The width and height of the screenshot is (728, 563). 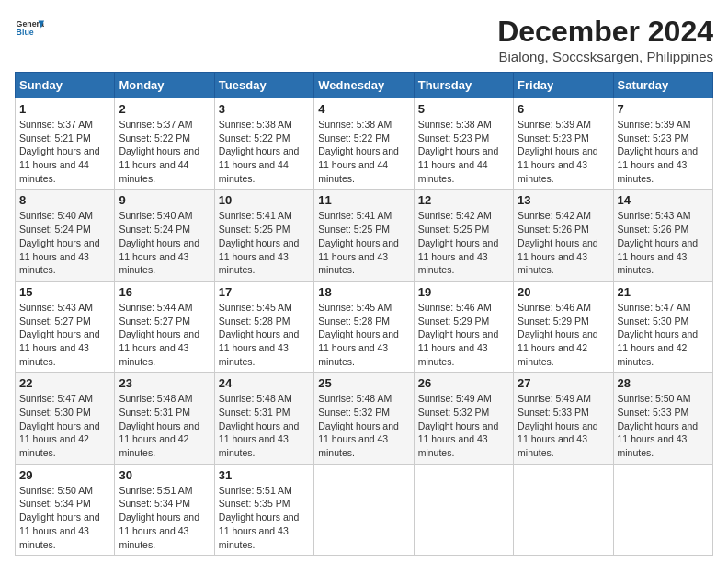 What do you see at coordinates (605, 40) in the screenshot?
I see `title-area: December 2024 Bialong, Soccsksargen, Phi…` at bounding box center [605, 40].